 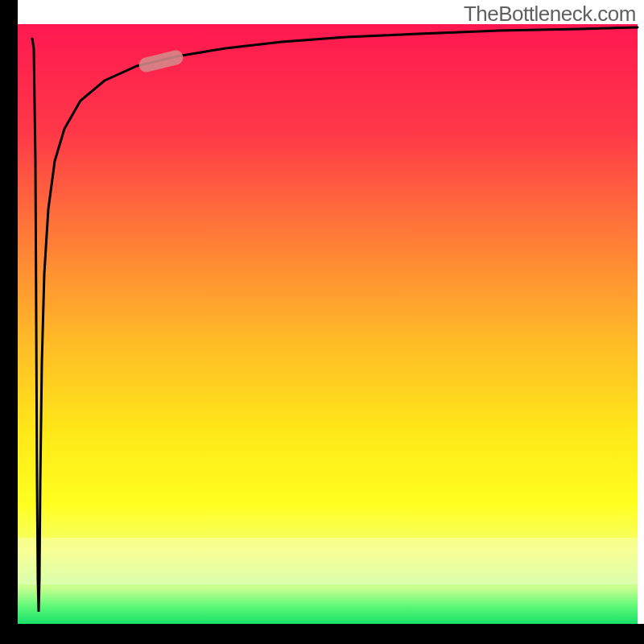 I want to click on x-axis, so click(x=322, y=634).